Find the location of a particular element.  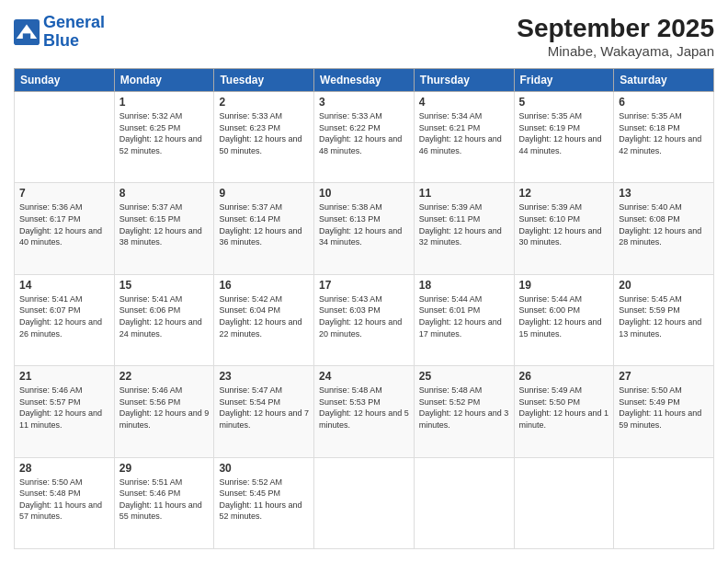

day-number: 6 is located at coordinates (664, 102).